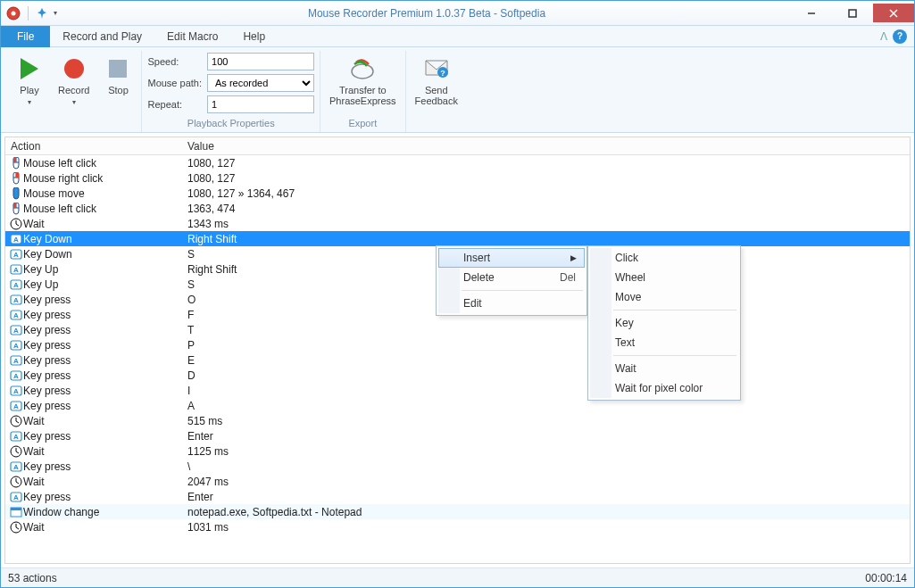 The image size is (915, 588). What do you see at coordinates (664, 323) in the screenshot?
I see `context-submenu-insert: Click Wheel Move Key Text Wait Wait for …` at bounding box center [664, 323].